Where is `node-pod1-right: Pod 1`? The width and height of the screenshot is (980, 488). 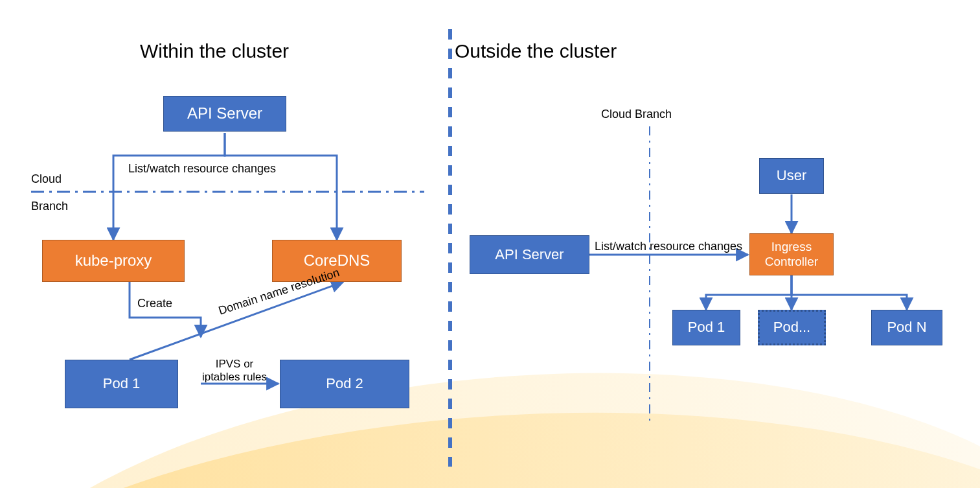
node-pod1-right: Pod 1 is located at coordinates (706, 328).